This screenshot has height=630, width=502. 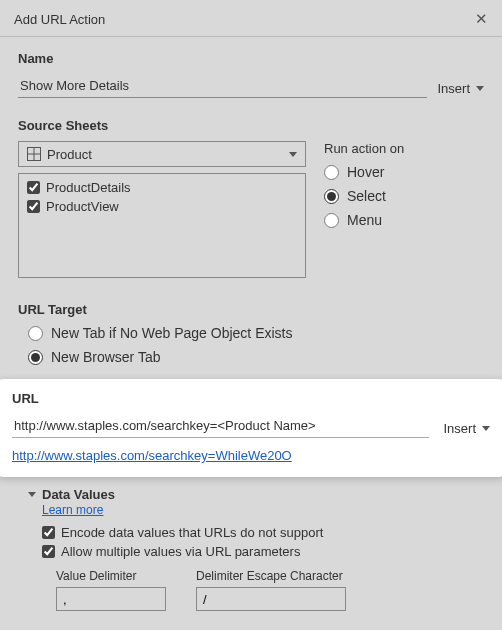 What do you see at coordinates (111, 599) in the screenshot?
I see `value-delimiter-input` at bounding box center [111, 599].